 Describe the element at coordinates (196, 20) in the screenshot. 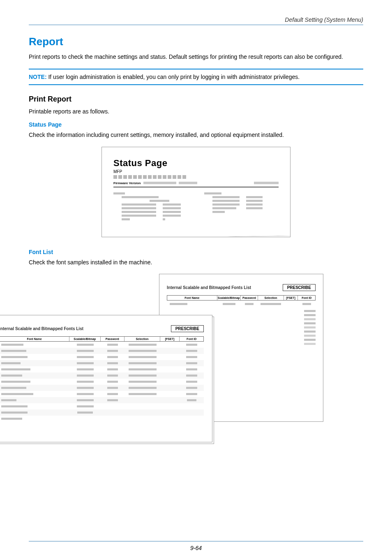

I see `header-breadcrumb: Default Setting (System Menu)` at that location.